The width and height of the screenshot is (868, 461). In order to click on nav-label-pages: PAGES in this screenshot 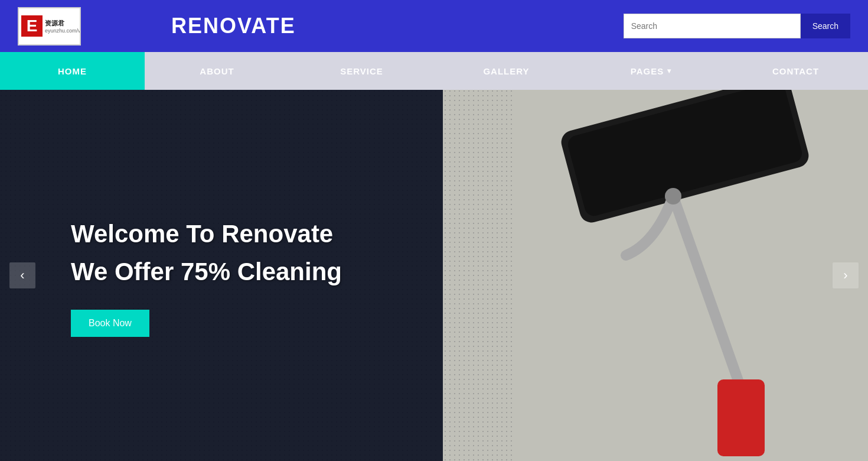, I will do `click(647, 71)`.